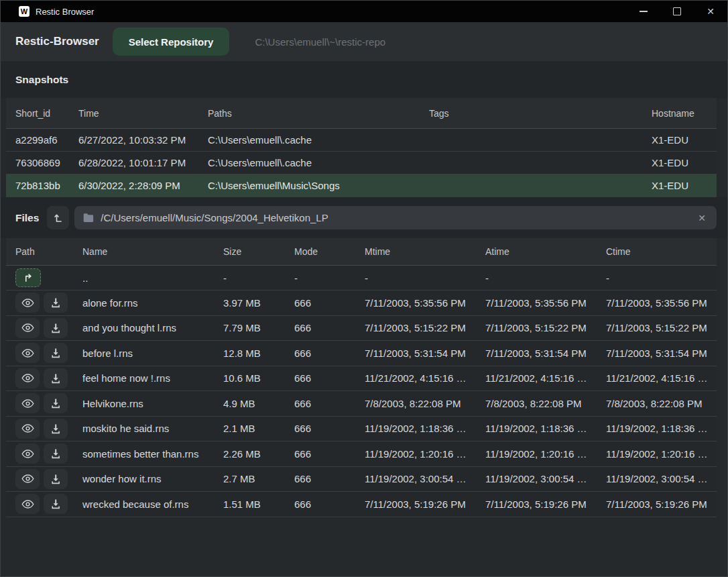 Image resolution: width=728 pixels, height=577 pixels. I want to click on file-row: alone for.rns 3.97 MB 666 7/11/2003, 5:3…, so click(361, 303).